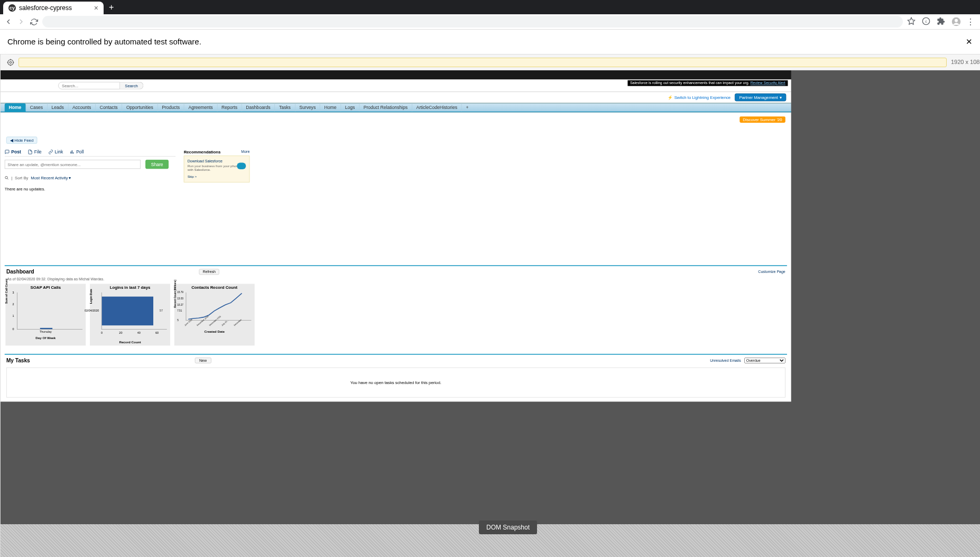 The width and height of the screenshot is (980, 557). I want to click on cypress-extension-icon: c, so click(927, 22).